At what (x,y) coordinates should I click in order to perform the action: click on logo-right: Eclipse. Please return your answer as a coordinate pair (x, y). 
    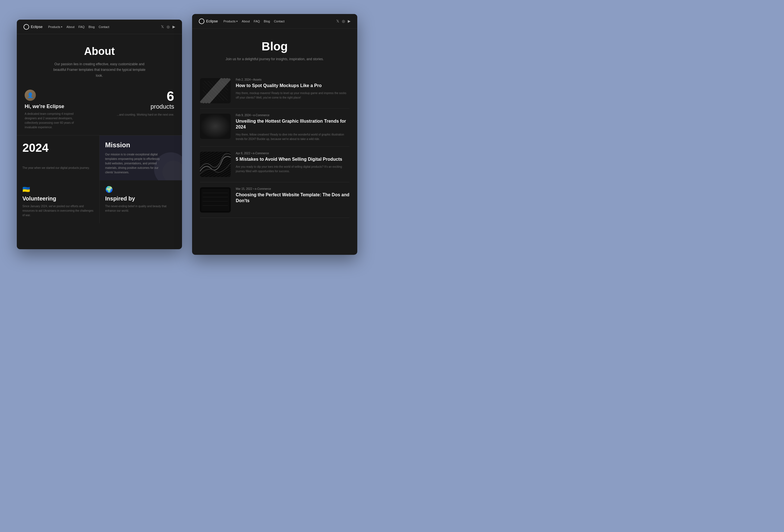
    Looking at the image, I should click on (208, 21).